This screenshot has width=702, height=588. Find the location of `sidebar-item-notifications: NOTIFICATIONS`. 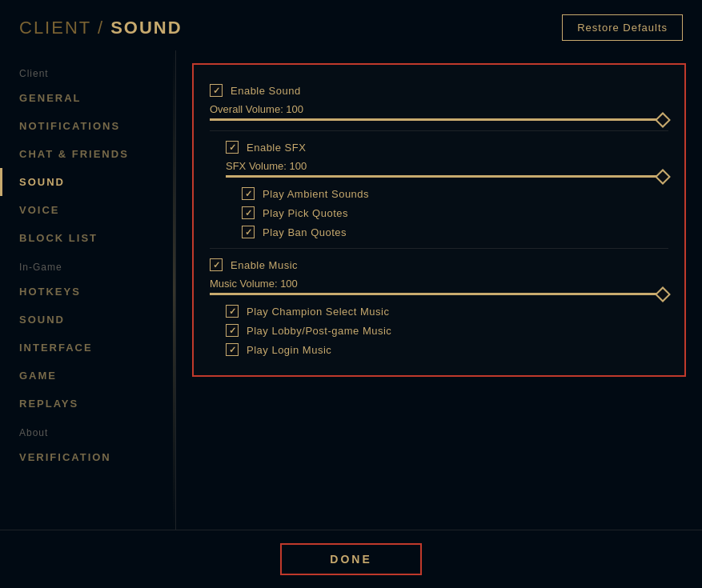

sidebar-item-notifications: NOTIFICATIONS is located at coordinates (88, 126).